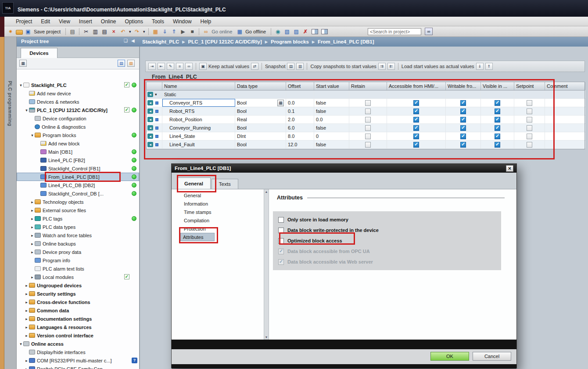  I want to click on paste-icon: ▤, so click(104, 32).